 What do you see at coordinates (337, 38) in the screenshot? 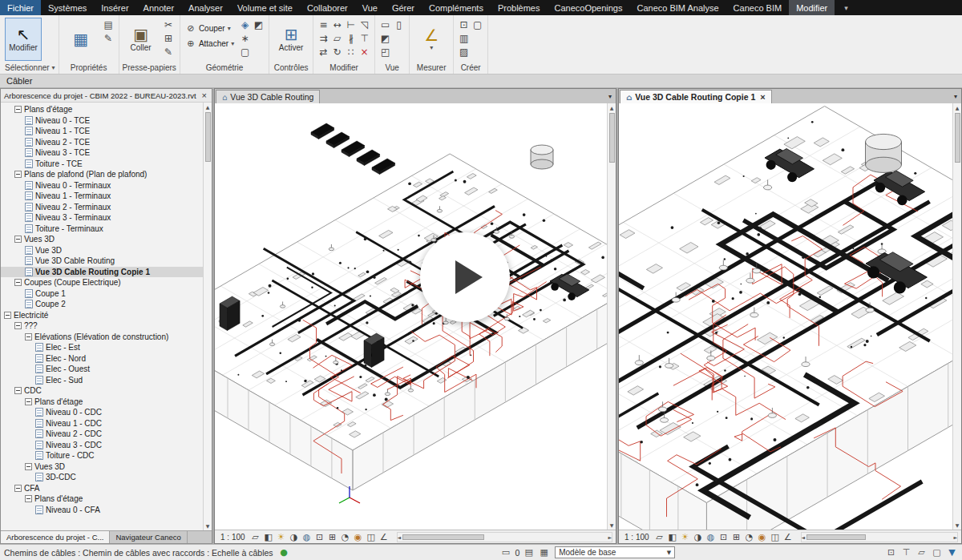
I see `copy-move-icon: ▱` at bounding box center [337, 38].